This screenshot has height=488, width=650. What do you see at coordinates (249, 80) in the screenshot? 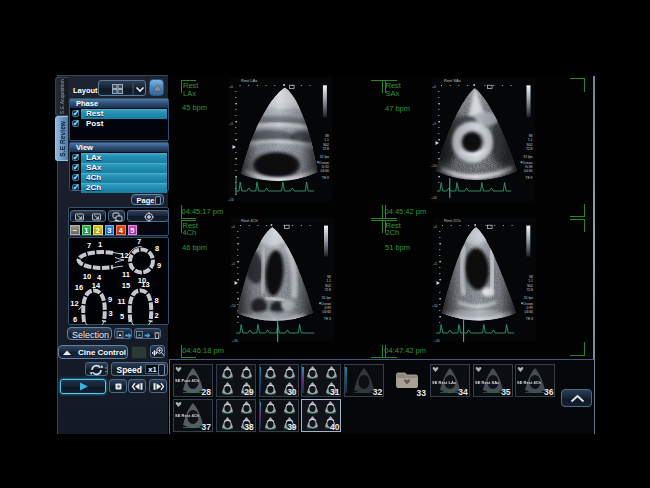
I see `svg-text: Rest LAx` at bounding box center [249, 80].